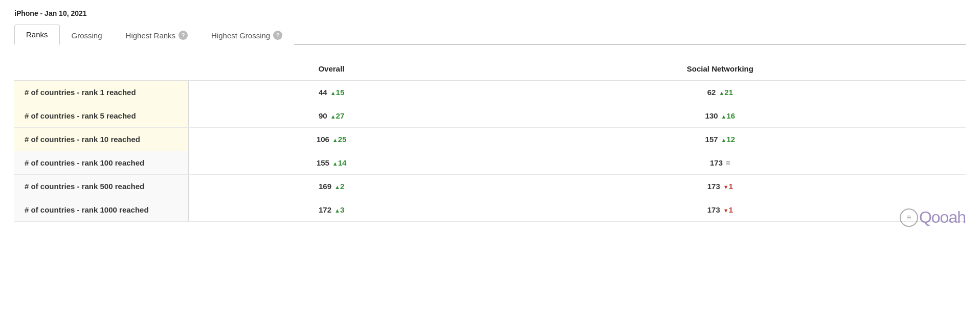 This screenshot has width=980, height=326. Describe the element at coordinates (933, 218) in the screenshot. I see `watermark: ≡ Qooah` at that location.